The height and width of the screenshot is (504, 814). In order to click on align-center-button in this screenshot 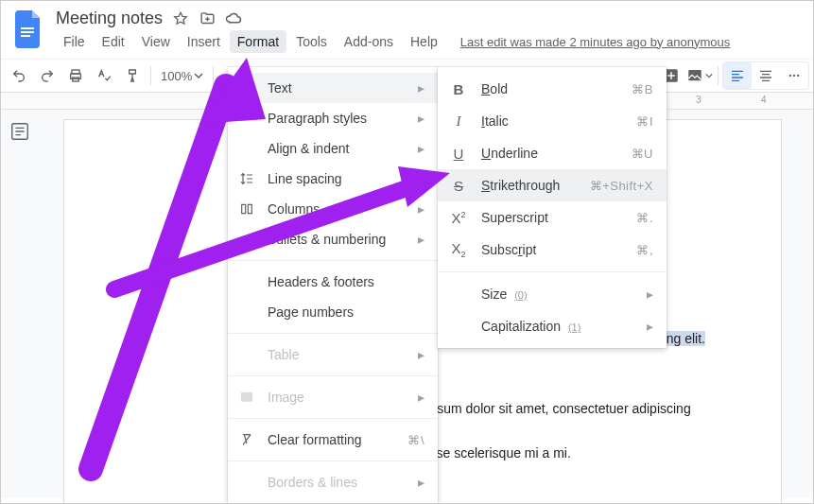, I will do `click(766, 76)`.